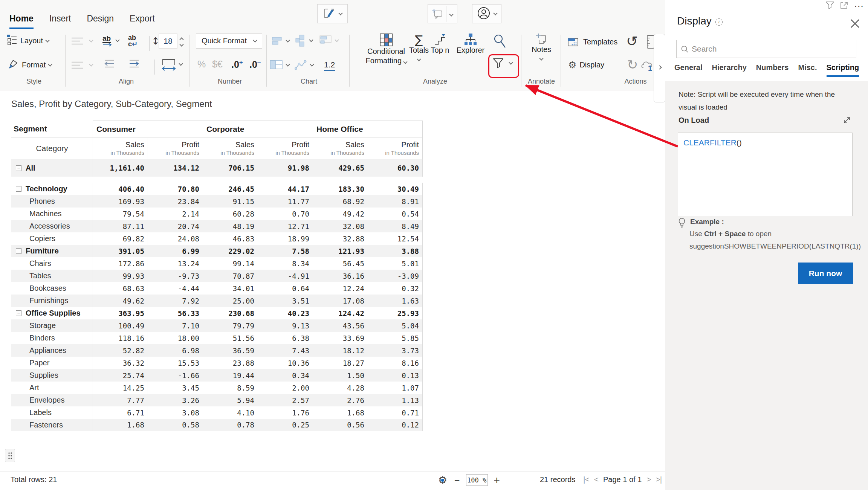  Describe the element at coordinates (688, 70) in the screenshot. I see `tab-general: General` at that location.